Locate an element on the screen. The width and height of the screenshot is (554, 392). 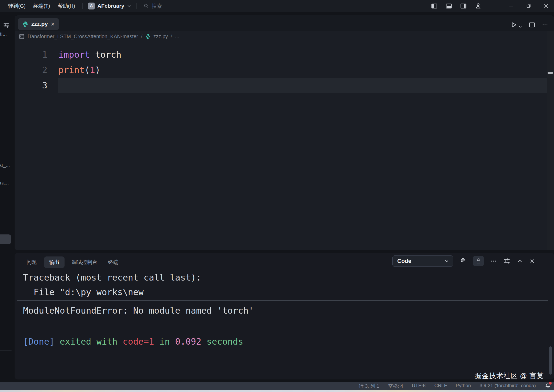
account-icon is located at coordinates (478, 6).